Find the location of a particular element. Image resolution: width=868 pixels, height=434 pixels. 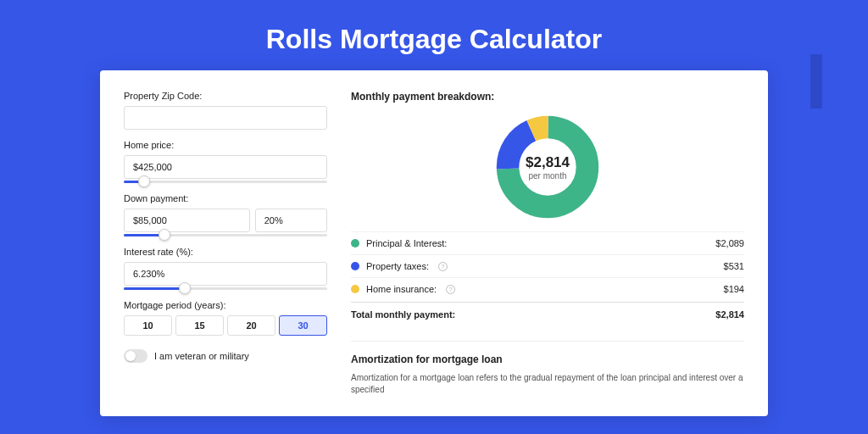

slider-fill is located at coordinates (154, 288).